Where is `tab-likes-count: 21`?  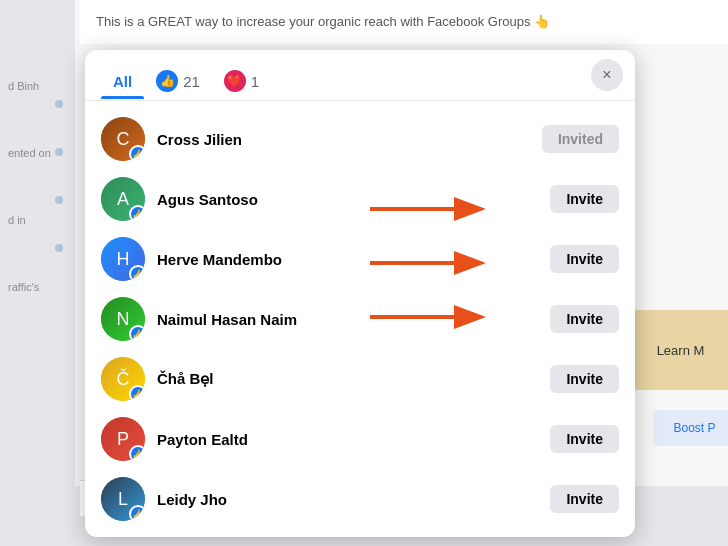 tab-likes-count: 21 is located at coordinates (192, 82).